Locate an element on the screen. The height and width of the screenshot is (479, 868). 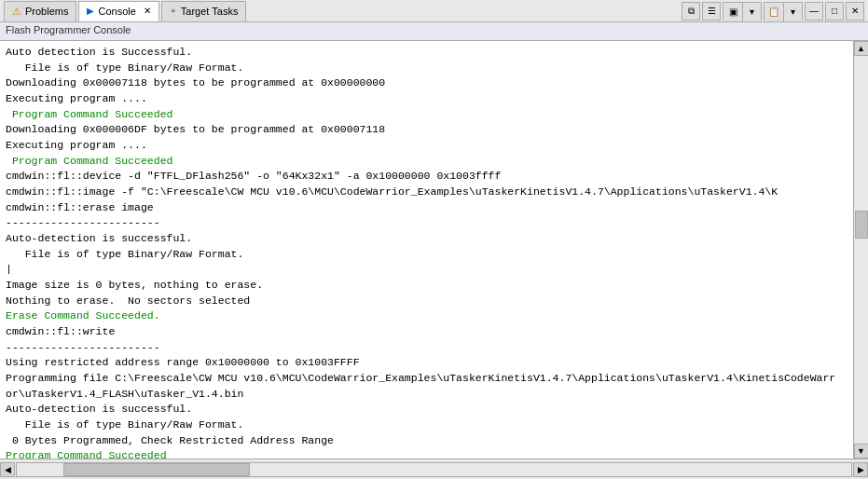
console-line: 0 Bytes Programmed, Check Restricted Add… is located at coordinates (427, 442).